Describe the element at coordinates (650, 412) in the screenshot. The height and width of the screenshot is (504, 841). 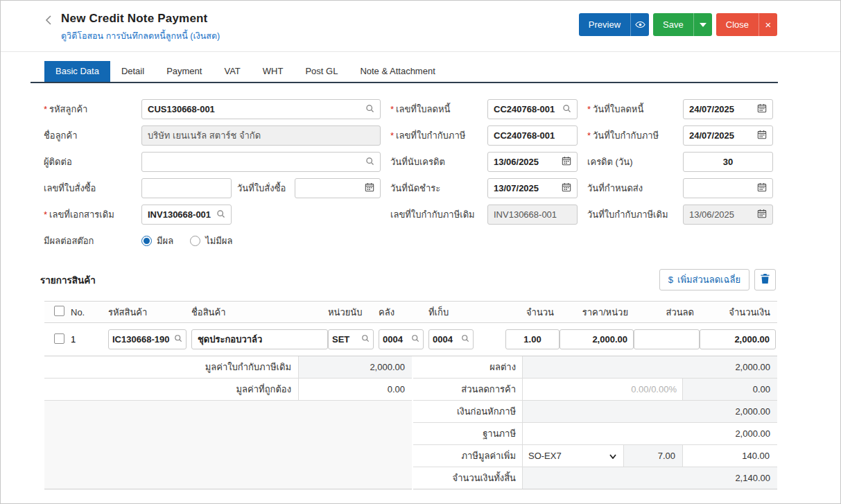
I see `before-tax-value: 2,000.00` at that location.